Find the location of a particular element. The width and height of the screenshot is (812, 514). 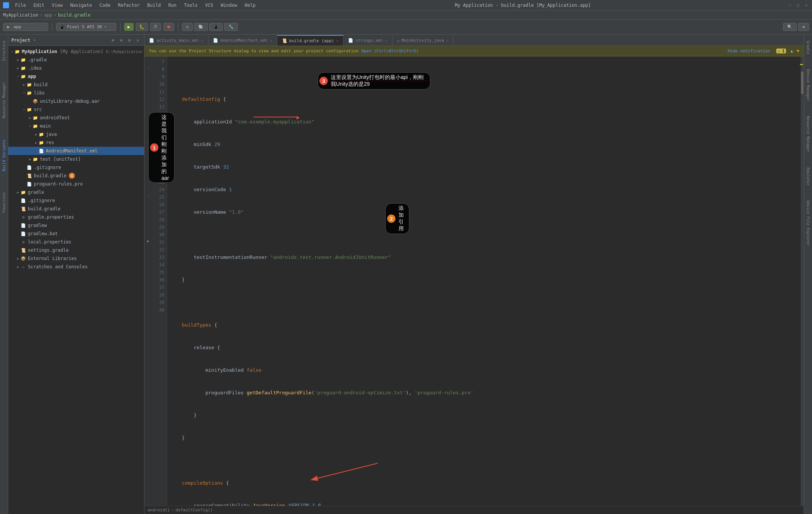

tree-idea-folder: ▶ 📁 .idea is located at coordinates (76, 68).